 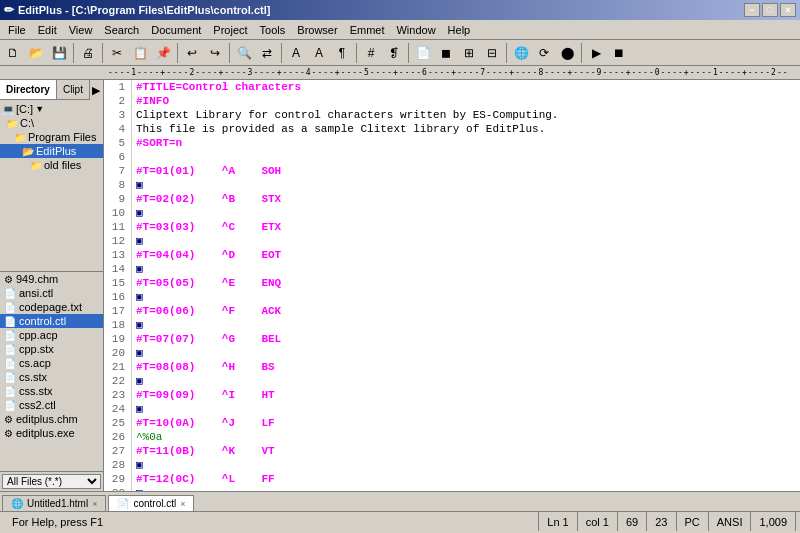 What do you see at coordinates (151, 503) in the screenshot?
I see `editor-tab: 📄control.ctl×` at bounding box center [151, 503].